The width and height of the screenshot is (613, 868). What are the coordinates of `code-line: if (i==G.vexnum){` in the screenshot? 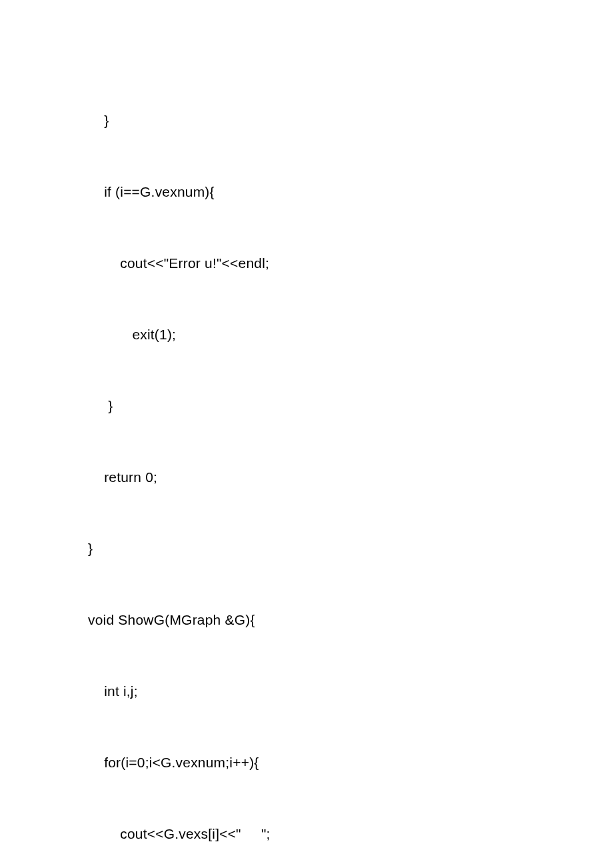 It's located at (307, 192).